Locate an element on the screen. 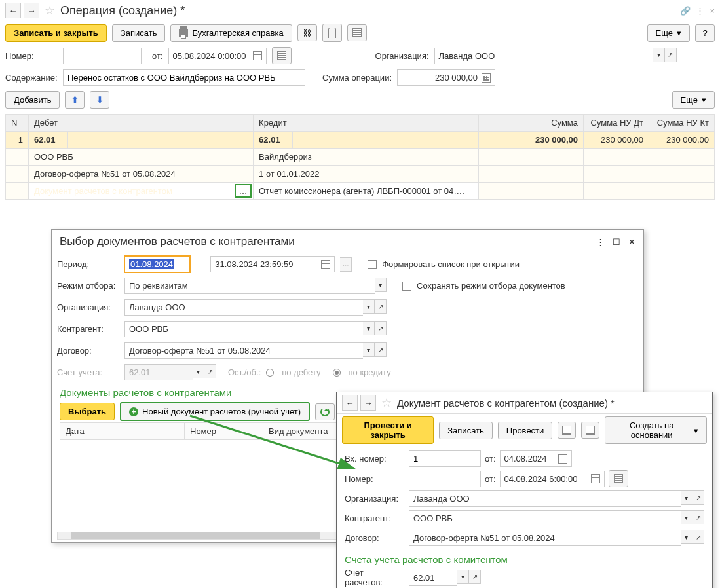 The width and height of the screenshot is (720, 588). date-input: 05.08.2024 0:00:00 is located at coordinates (218, 56).